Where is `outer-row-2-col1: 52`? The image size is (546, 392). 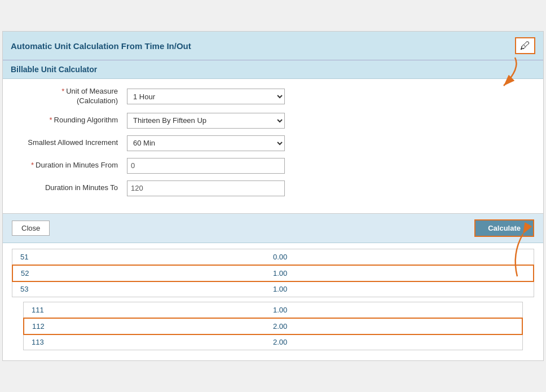 outer-row-2-col1: 52 is located at coordinates (147, 273).